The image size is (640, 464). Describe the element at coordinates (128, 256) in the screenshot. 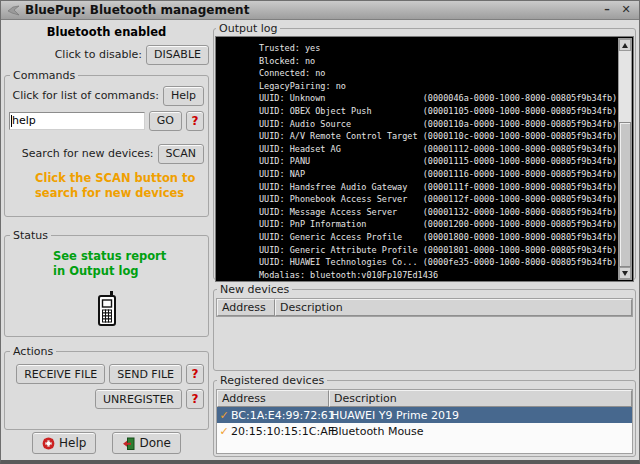

I see `status-message-line1: See status report` at that location.